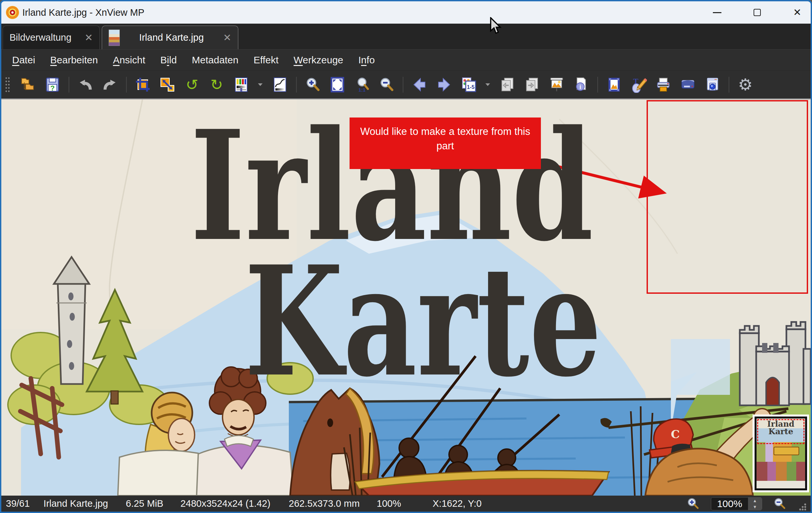  I want to click on close-icon: ✕, so click(797, 12).